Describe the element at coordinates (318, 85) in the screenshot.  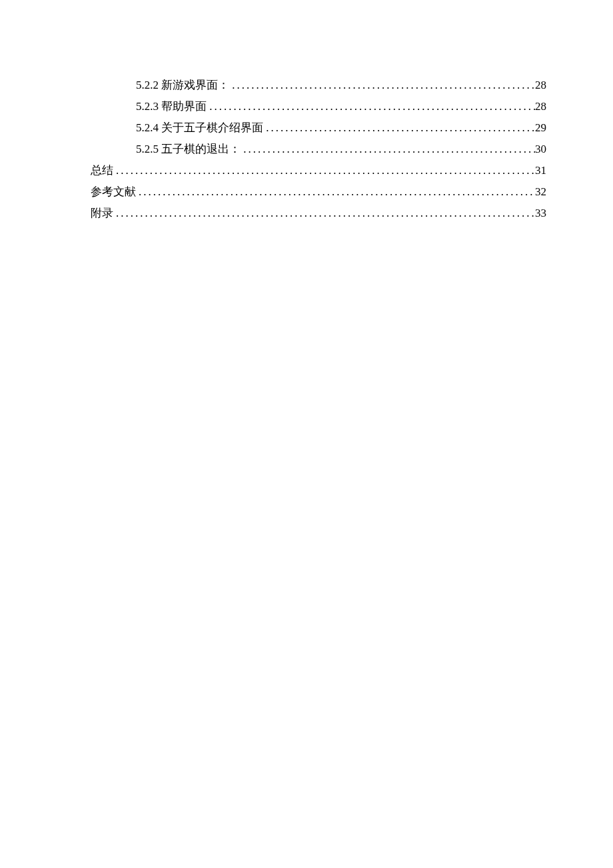
I see `toc-entry: 5.2.2 新游戏界面： 28` at that location.